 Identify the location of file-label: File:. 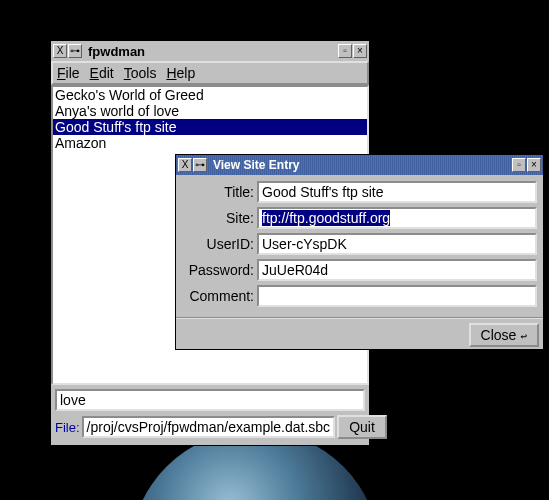
(68, 428).